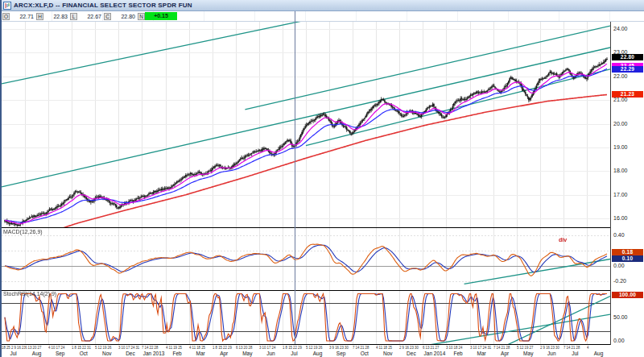 This screenshot has width=644, height=357. Describe the element at coordinates (364, 351) in the screenshot. I see `date-axis-group: 7 14 21 28Oct` at that location.